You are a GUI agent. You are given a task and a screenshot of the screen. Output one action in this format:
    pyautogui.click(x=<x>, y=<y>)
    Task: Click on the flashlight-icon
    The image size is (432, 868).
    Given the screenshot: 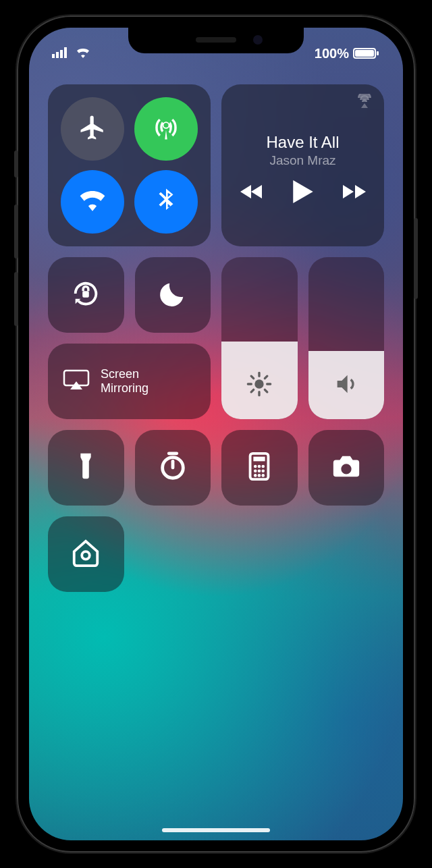 What is the action you would take?
    pyautogui.click(x=86, y=468)
    